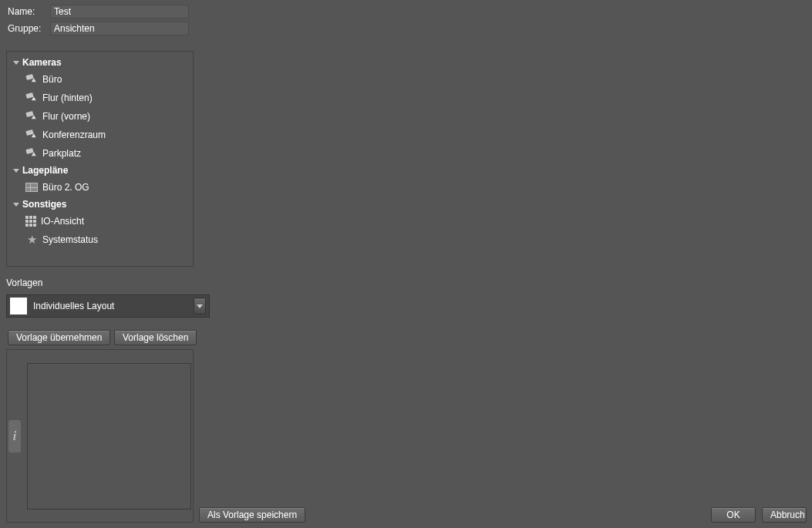  Describe the element at coordinates (70, 240) in the screenshot. I see `tree-item-label: Systemstatus` at that location.